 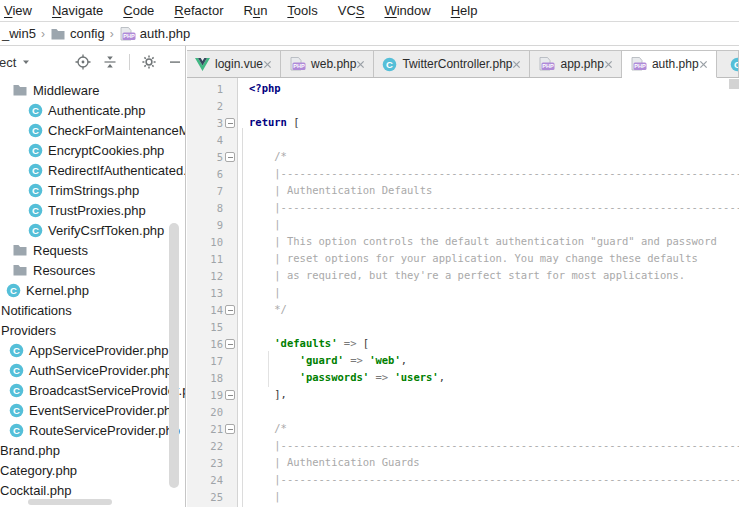 What do you see at coordinates (110, 62) in the screenshot?
I see `collapse-icon` at bounding box center [110, 62].